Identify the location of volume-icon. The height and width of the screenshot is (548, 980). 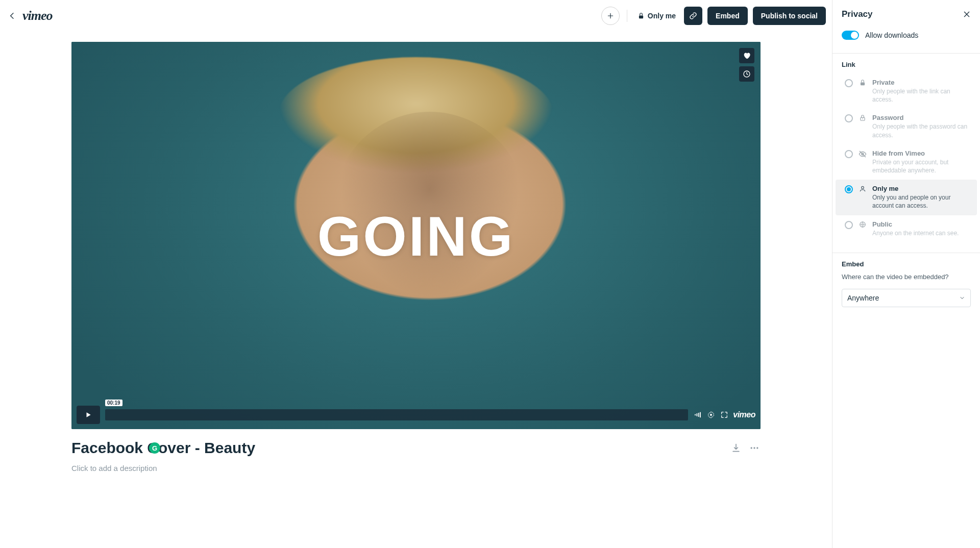
(698, 415).